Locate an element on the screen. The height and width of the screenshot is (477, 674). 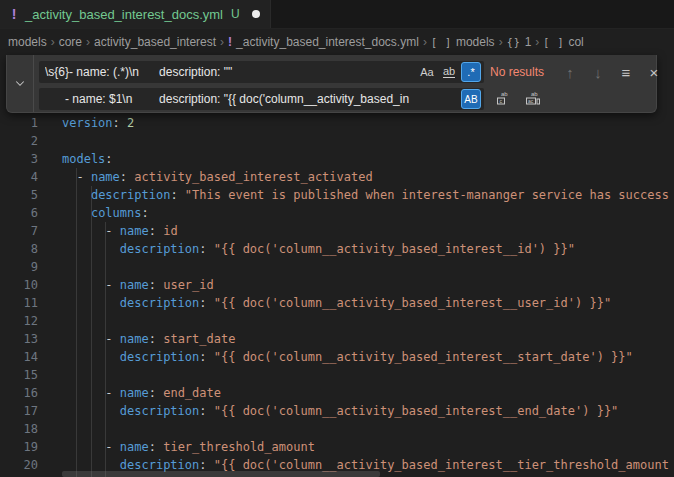
whole-word-button: ab is located at coordinates (449, 72).